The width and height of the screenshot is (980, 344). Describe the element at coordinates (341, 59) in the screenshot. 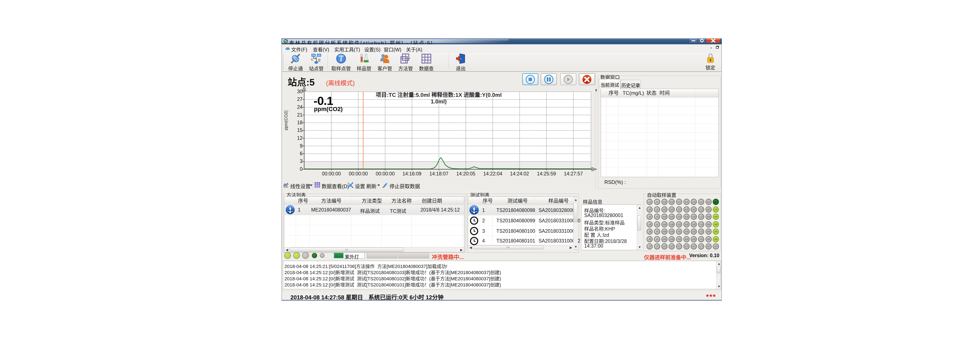

I see `svg-text: i` at that location.